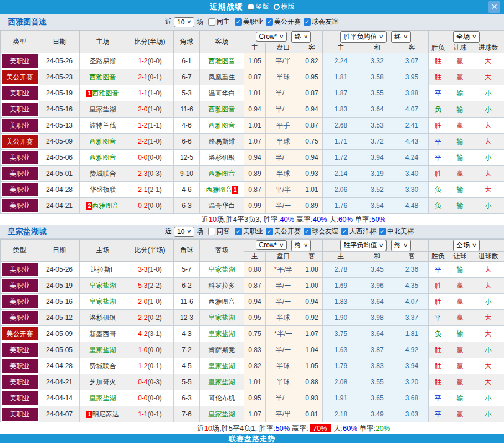  Describe the element at coordinates (494, 7) in the screenshot. I see `close-button: ✕` at that location.